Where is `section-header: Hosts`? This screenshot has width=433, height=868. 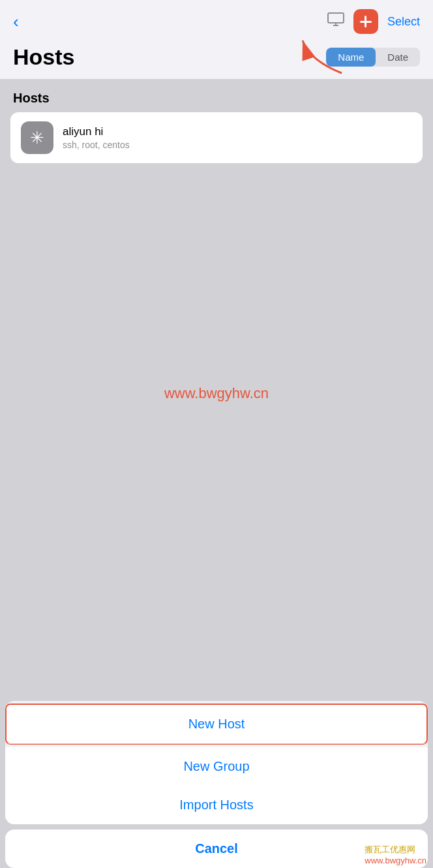
section-header: Hosts is located at coordinates (216, 98).